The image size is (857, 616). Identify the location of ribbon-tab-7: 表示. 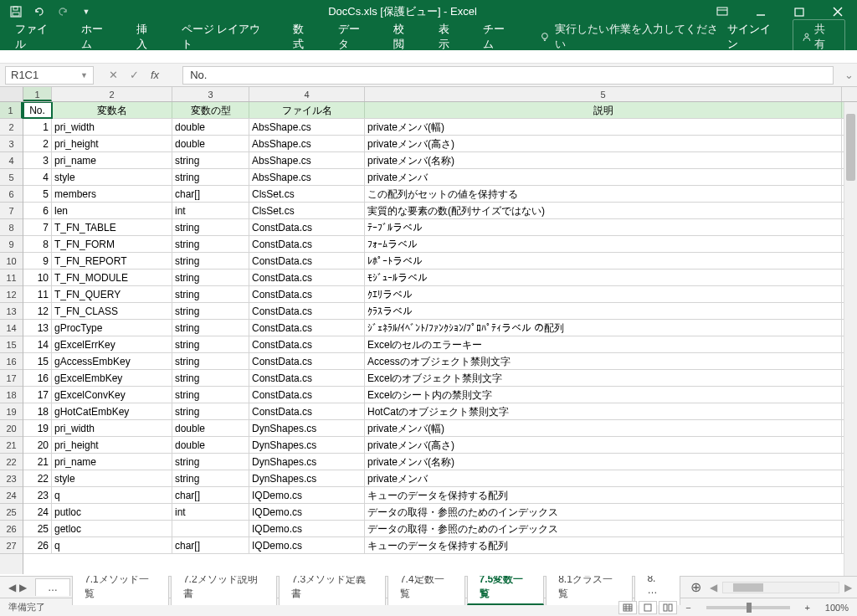
(449, 37).